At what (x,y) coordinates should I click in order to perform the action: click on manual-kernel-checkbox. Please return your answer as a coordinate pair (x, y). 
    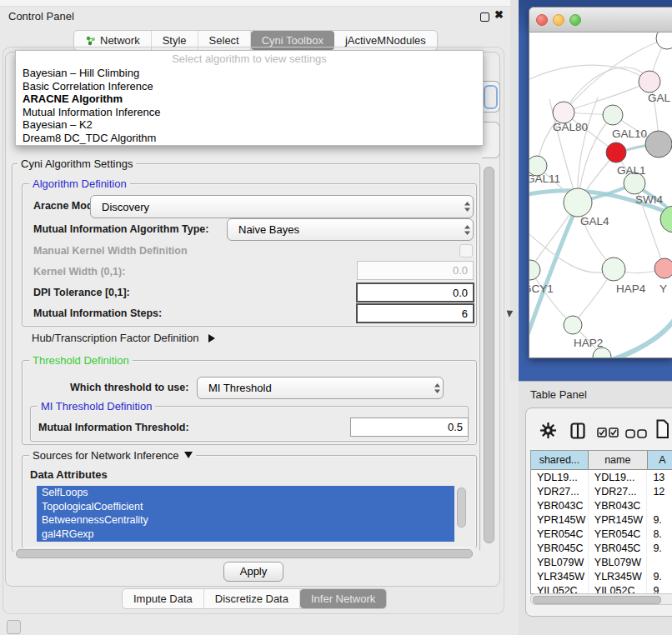
    Looking at the image, I should click on (466, 251).